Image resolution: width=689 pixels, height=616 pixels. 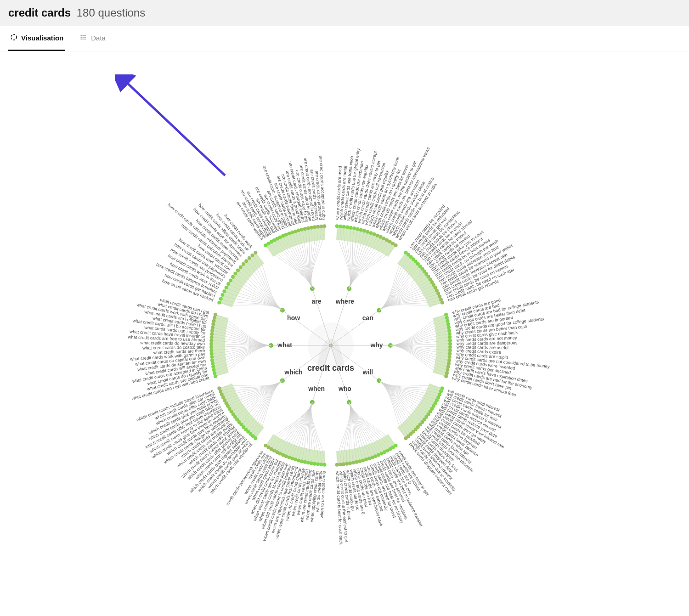 I want to click on topic-label: credit cards, so click(x=40, y=13).